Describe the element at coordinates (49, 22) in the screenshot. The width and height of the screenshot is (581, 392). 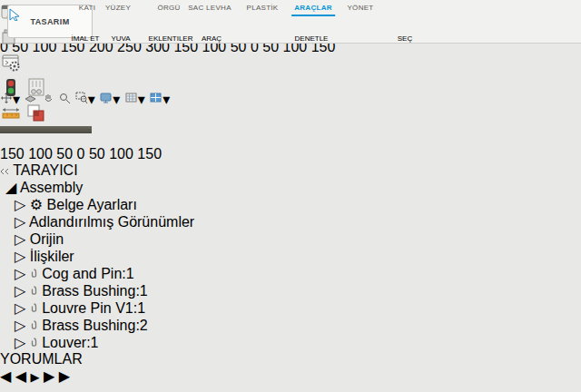
I see `workspace-label: TASARIM` at that location.